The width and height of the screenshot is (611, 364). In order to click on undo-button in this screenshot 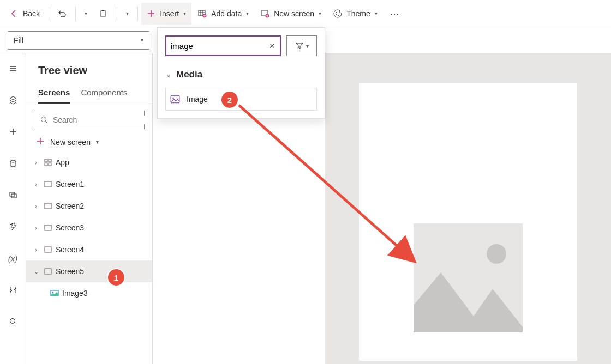, I will do `click(62, 14)`.